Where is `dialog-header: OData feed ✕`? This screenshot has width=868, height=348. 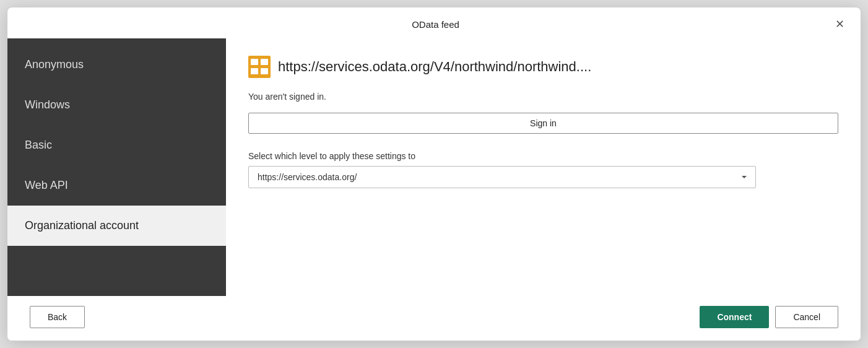
dialog-header: OData feed ✕ is located at coordinates (434, 23).